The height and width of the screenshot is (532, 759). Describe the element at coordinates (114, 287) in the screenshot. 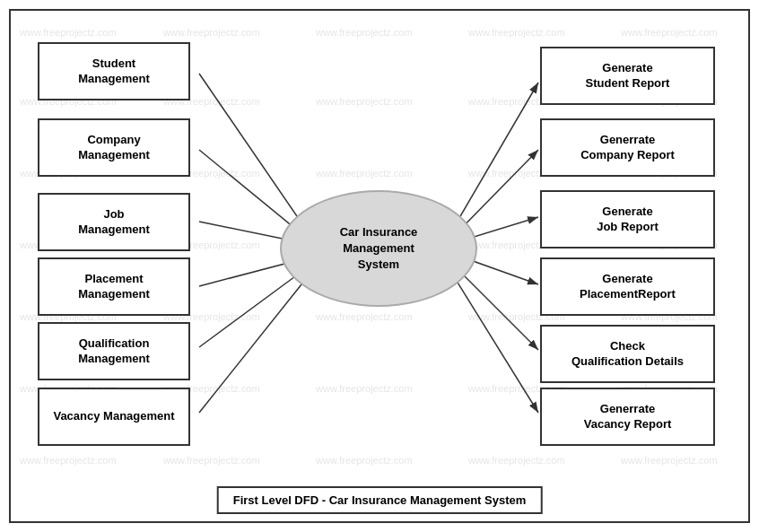

I see `box-placement-management: PlacementManagement` at that location.